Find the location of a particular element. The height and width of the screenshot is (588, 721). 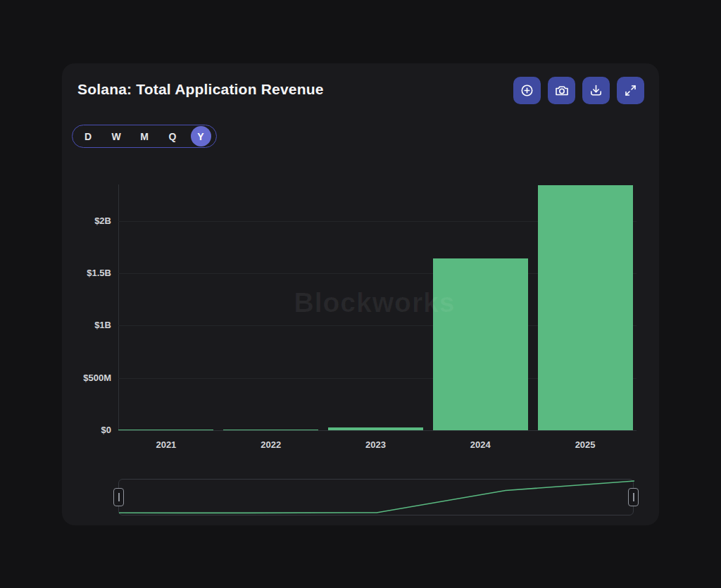

x-axis-label-2023: 2023 is located at coordinates (376, 445).